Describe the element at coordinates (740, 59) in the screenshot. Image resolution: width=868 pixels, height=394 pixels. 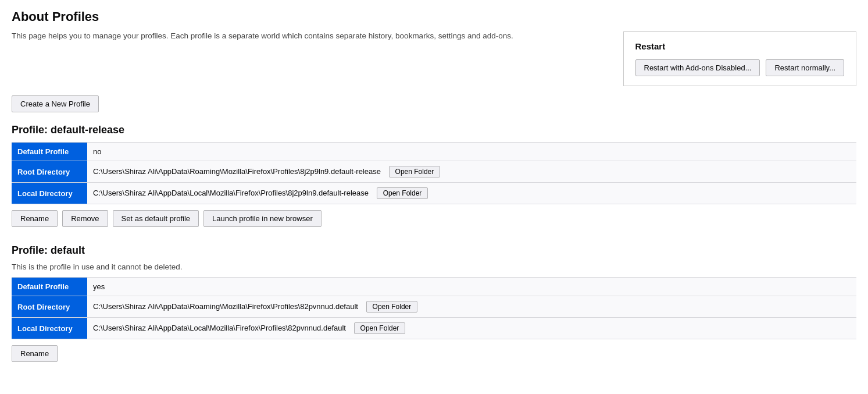
I see `restart-box: Restart Restart with Add-ons Disabled...…` at that location.